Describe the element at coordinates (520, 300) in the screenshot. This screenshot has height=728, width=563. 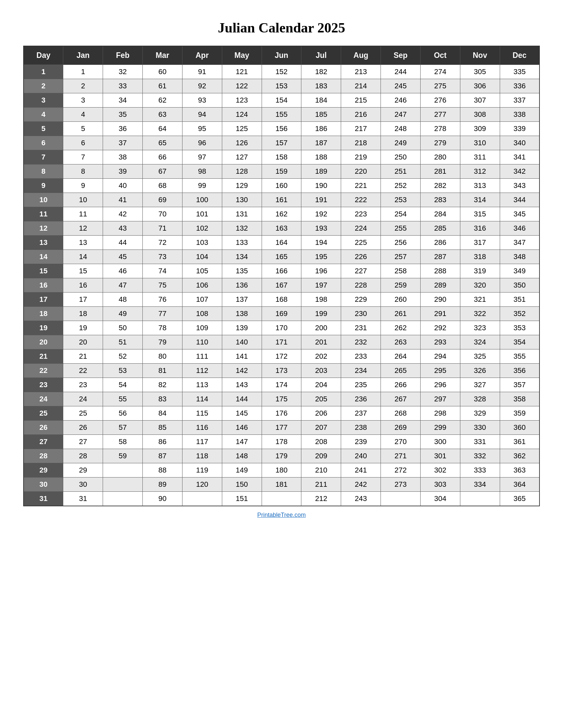
I see `value-cell: 351` at that location.